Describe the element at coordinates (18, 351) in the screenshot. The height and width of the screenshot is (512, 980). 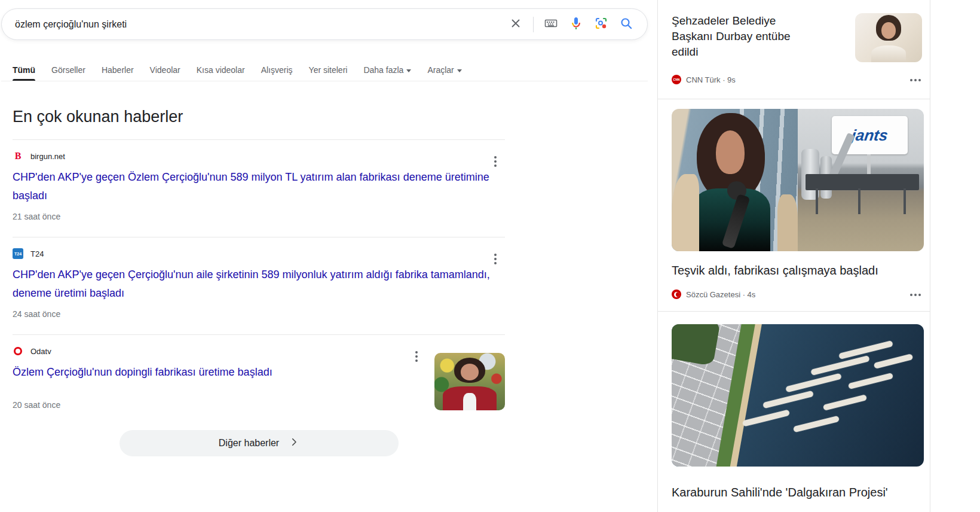
I see `odatv-favicon` at that location.